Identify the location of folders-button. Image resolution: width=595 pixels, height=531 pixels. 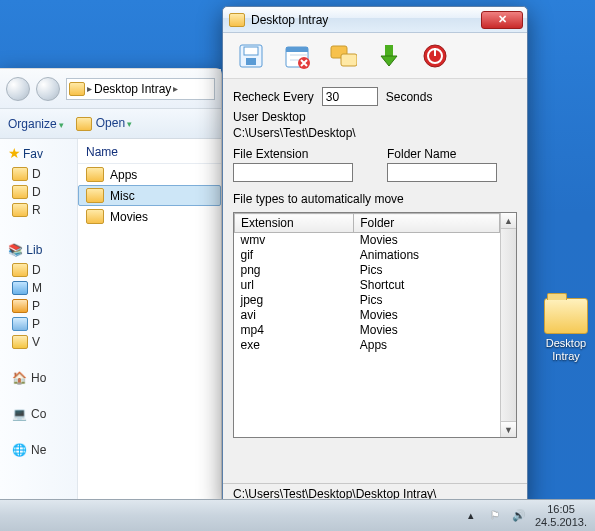
(343, 56).